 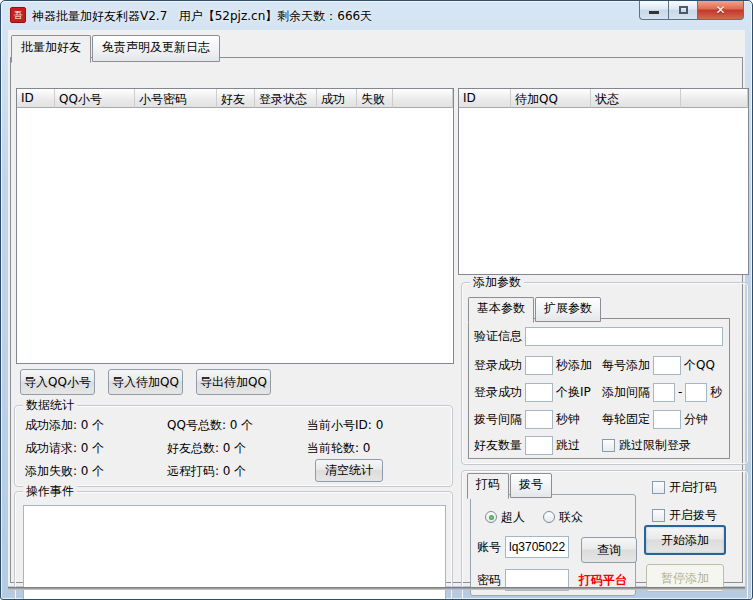 What do you see at coordinates (64, 448) in the screenshot?
I see `stat-success-request: 成功请求: 0 个` at bounding box center [64, 448].